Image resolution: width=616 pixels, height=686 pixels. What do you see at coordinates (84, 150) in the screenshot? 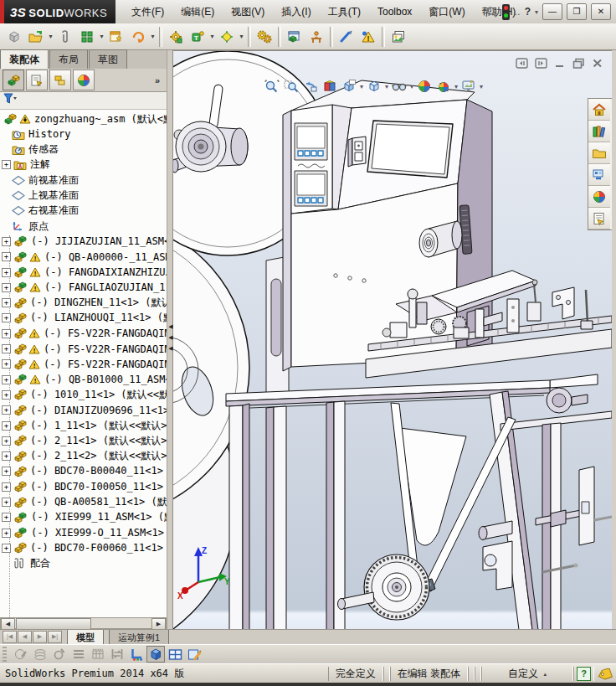
I see `tree-item: 传感器` at bounding box center [84, 150].